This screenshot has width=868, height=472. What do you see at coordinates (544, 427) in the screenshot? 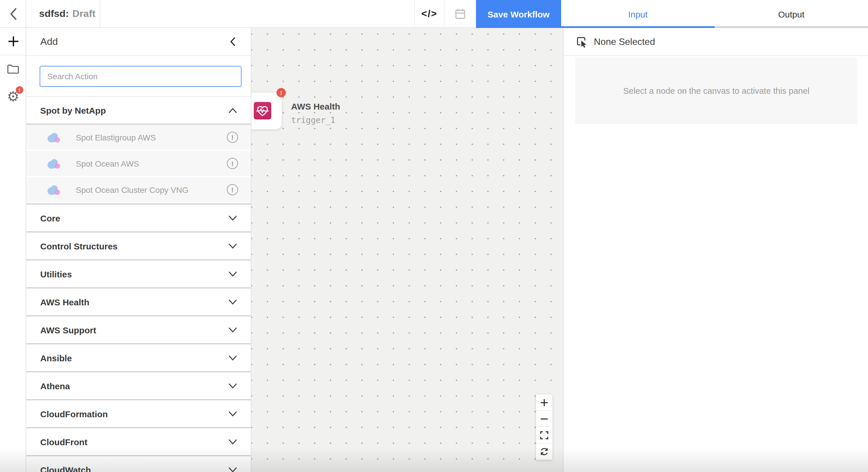
I see `canvas-zoom-controls` at bounding box center [544, 427].